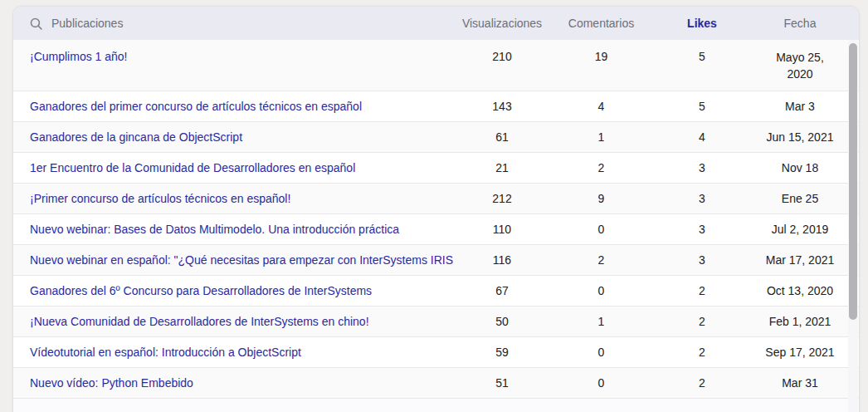 Image resolution: width=868 pixels, height=412 pixels. I want to click on table-row: ¡Cumplimos 1 año! 210 19 5 Mayo 25, 2020, so click(436, 66).